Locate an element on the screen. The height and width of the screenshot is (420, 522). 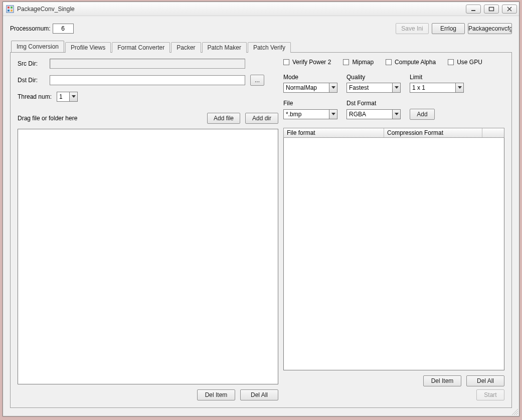
left-del-all-button: Del All is located at coordinates (259, 395).